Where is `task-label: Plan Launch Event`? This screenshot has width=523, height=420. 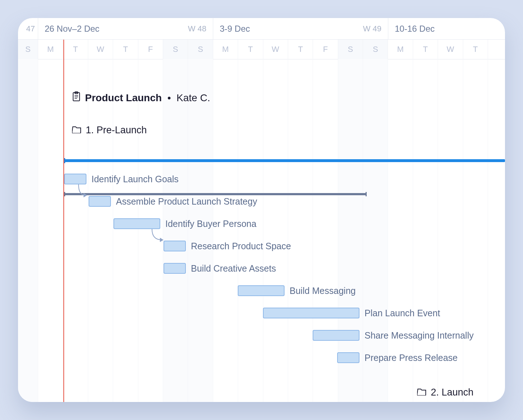
task-label: Plan Launch Event is located at coordinates (402, 313).